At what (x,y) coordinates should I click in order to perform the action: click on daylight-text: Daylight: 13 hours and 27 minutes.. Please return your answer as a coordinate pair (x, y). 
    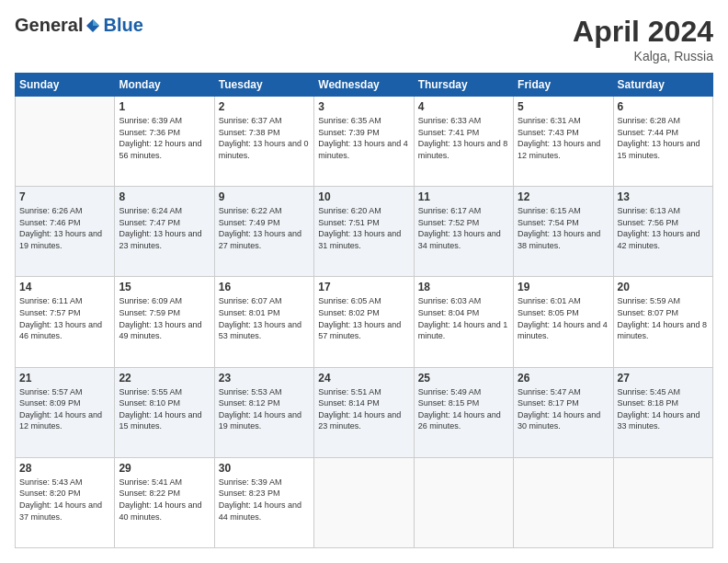
    Looking at the image, I should click on (265, 239).